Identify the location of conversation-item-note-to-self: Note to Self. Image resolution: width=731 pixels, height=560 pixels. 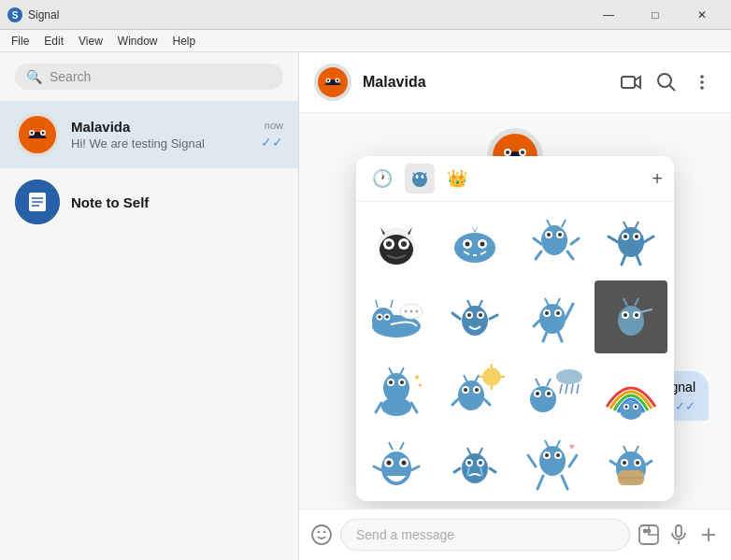
(150, 202).